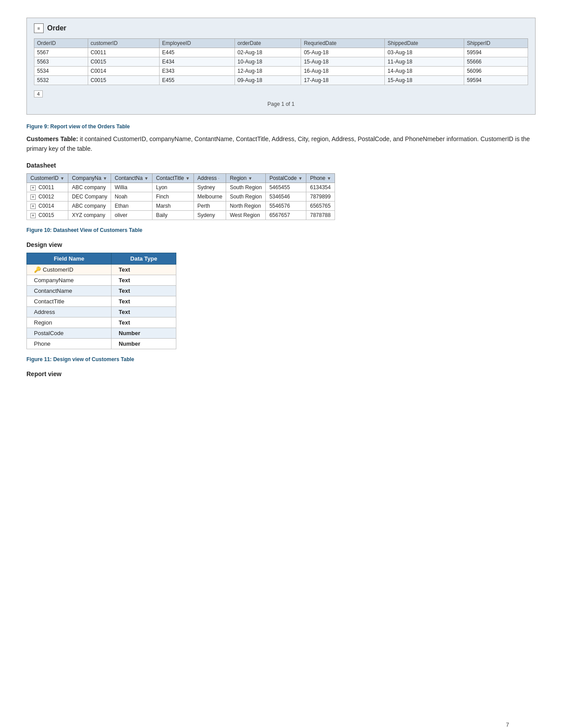 Image resolution: width=562 pixels, height=728 pixels. Describe the element at coordinates (101, 301) in the screenshot. I see `design-table-row: ContactTitleText` at that location.